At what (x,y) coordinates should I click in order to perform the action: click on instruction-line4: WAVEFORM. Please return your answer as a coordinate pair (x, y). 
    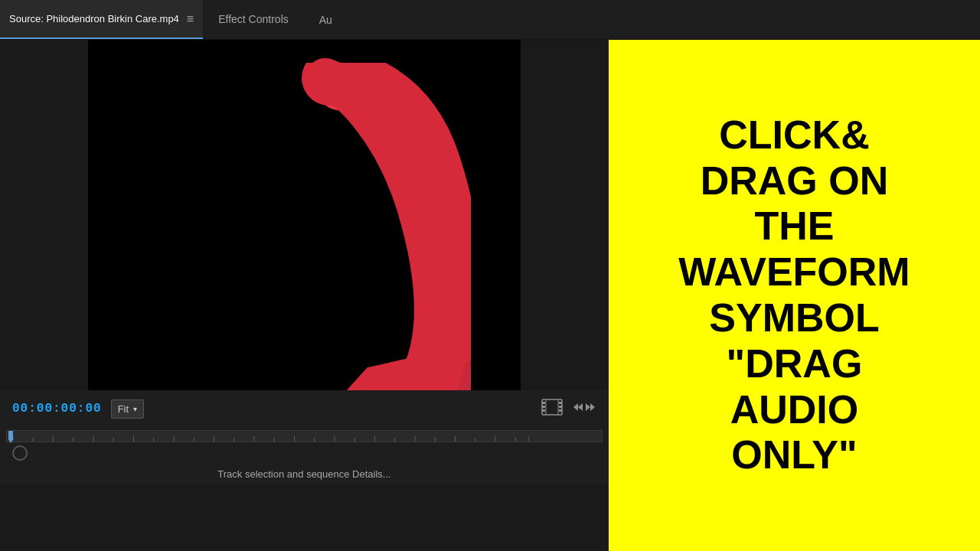
    Looking at the image, I should click on (794, 272).